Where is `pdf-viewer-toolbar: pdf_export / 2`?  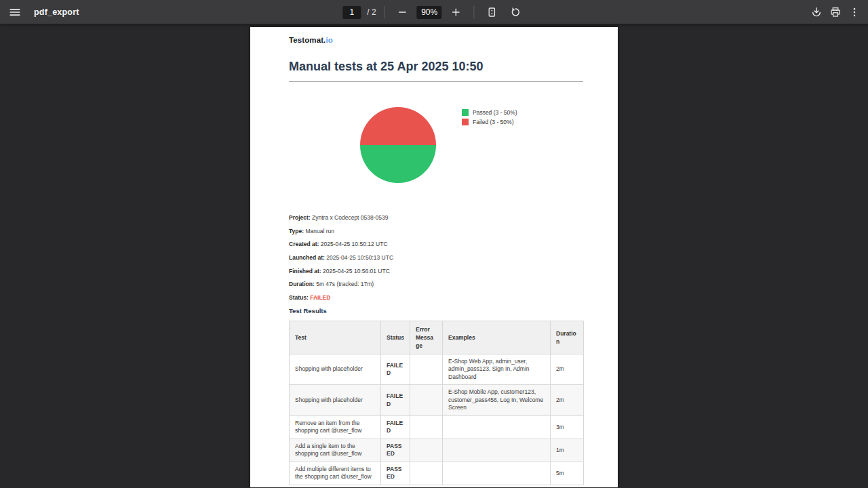
pdf-viewer-toolbar: pdf_export / 2 is located at coordinates (434, 12).